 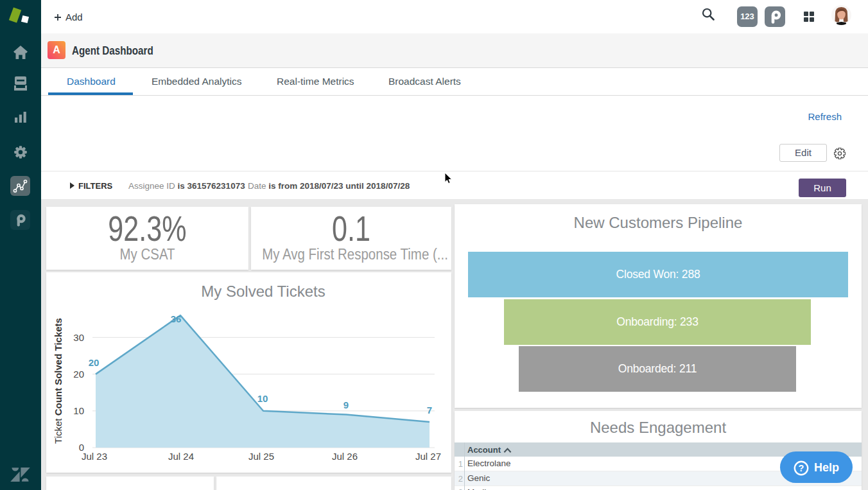 What do you see at coordinates (430, 410) in the screenshot?
I see `svg-text: 7` at bounding box center [430, 410].